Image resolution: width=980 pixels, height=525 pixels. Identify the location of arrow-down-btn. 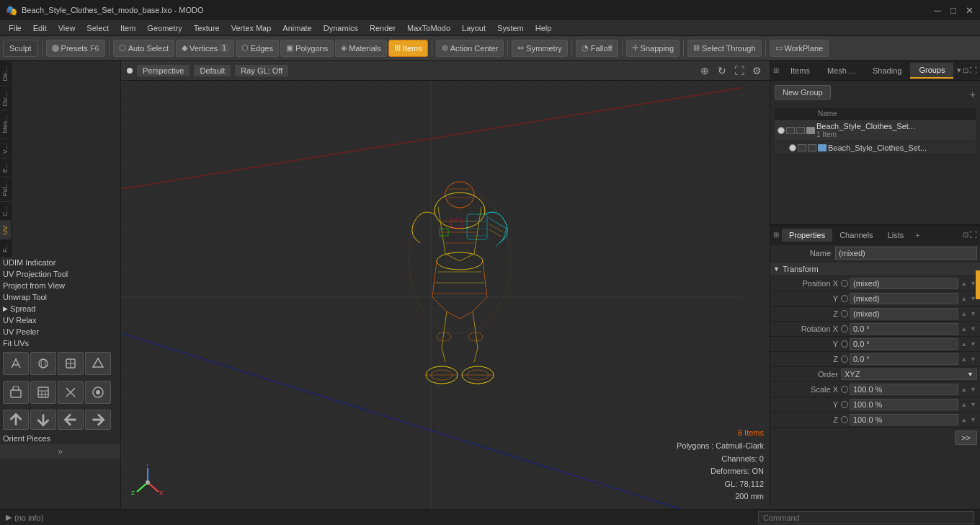
(43, 420).